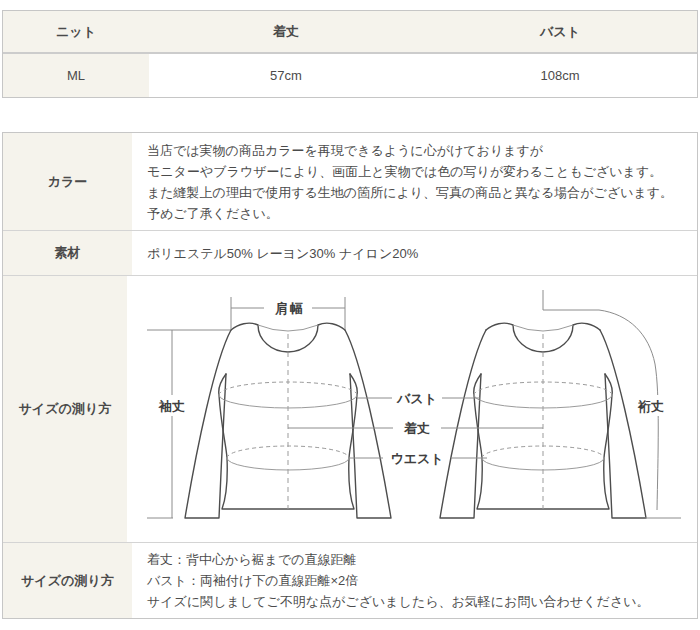 This screenshot has height=630, width=700. I want to click on yuki-length-label: 裄丈, so click(650, 406).